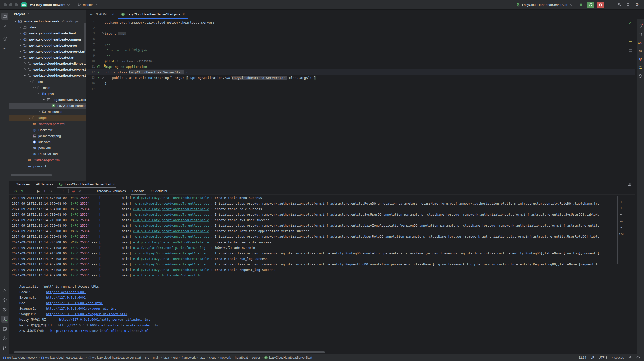  Describe the element at coordinates (5, 319) in the screenshot. I see `services-icon` at that location.